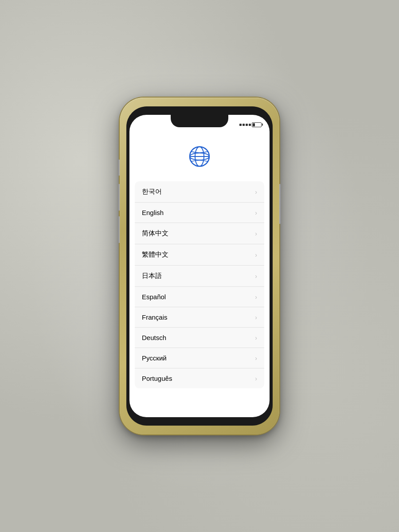  What do you see at coordinates (257, 125) in the screenshot?
I see `battery-body` at bounding box center [257, 125].